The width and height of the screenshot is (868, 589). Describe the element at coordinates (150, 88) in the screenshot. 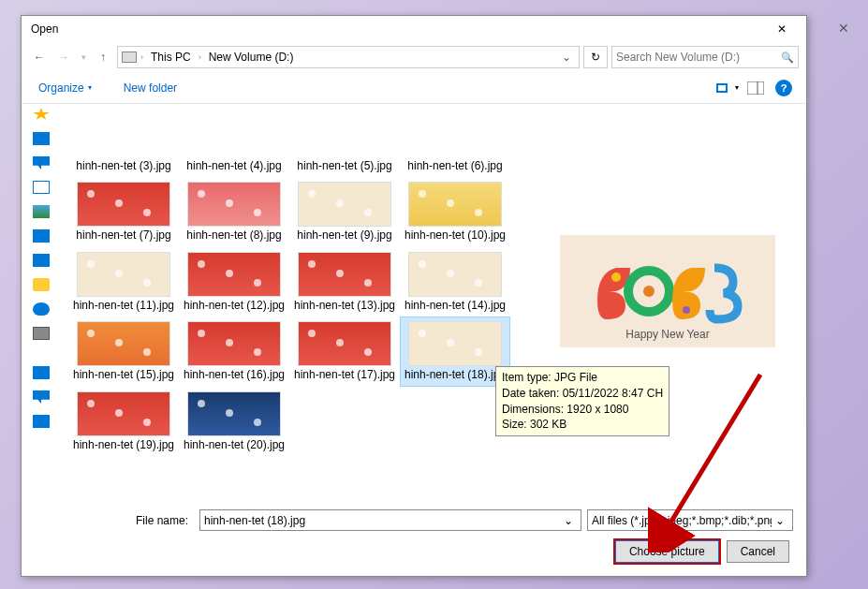

I see `new-folder-button: New folder` at that location.